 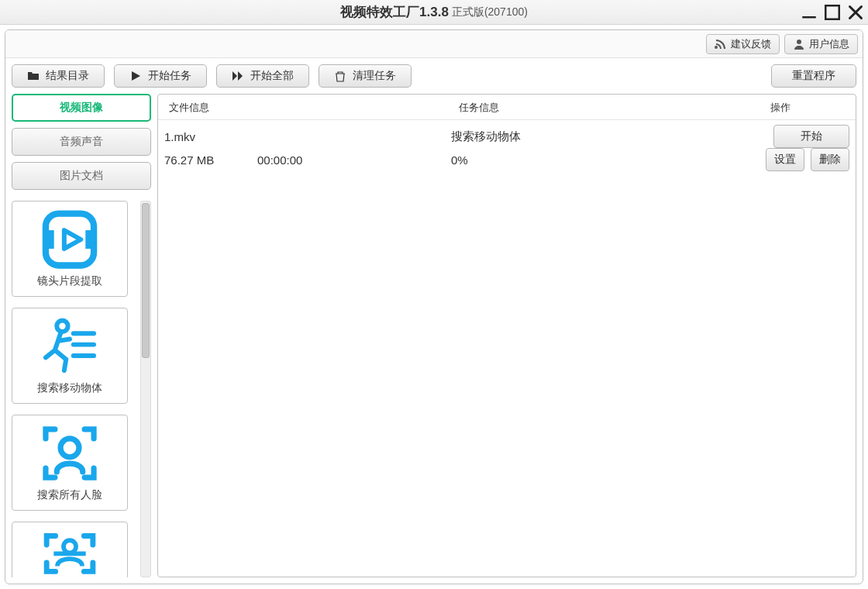 I want to click on close-button, so click(x=856, y=12).